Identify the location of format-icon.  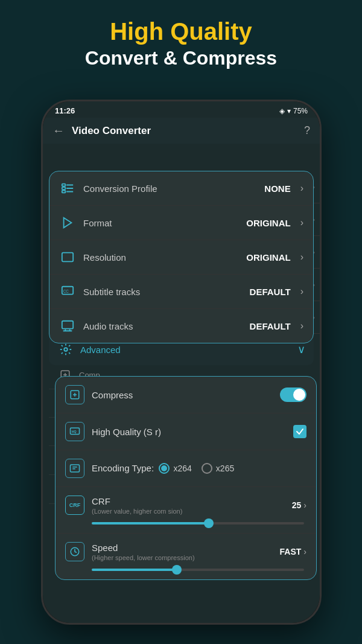
(68, 223).